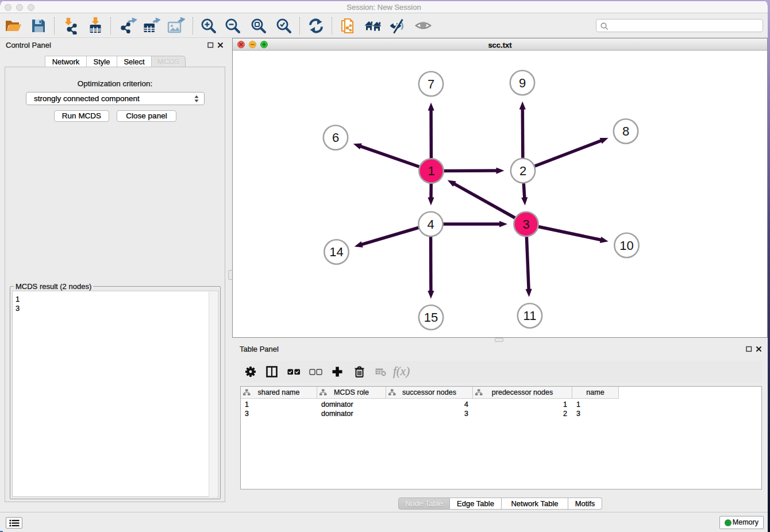  Describe the element at coordinates (522, 83) in the screenshot. I see `svg-text: 9` at that location.